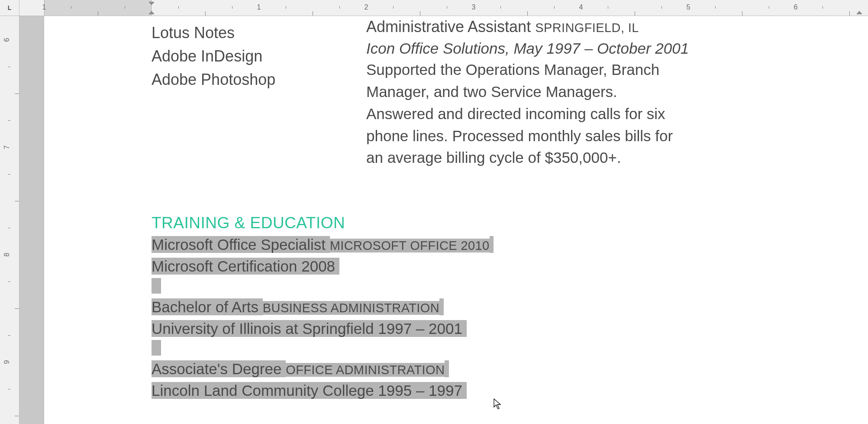  What do you see at coordinates (10, 8) in the screenshot?
I see `ruler-tab-selector: L` at bounding box center [10, 8].